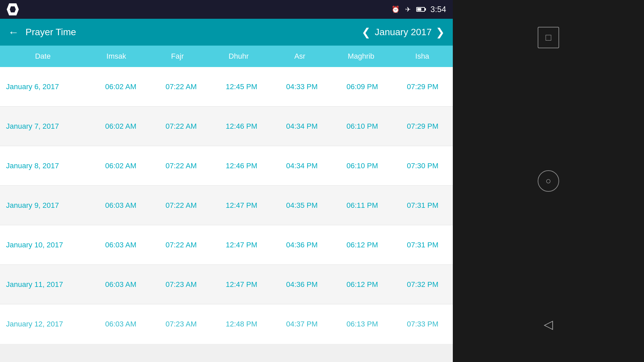 The height and width of the screenshot is (362, 644). Describe the element at coordinates (226, 126) in the screenshot. I see `table-row: January 7, 2017 06:02 AM 07:22 AM 12:46 …` at that location.